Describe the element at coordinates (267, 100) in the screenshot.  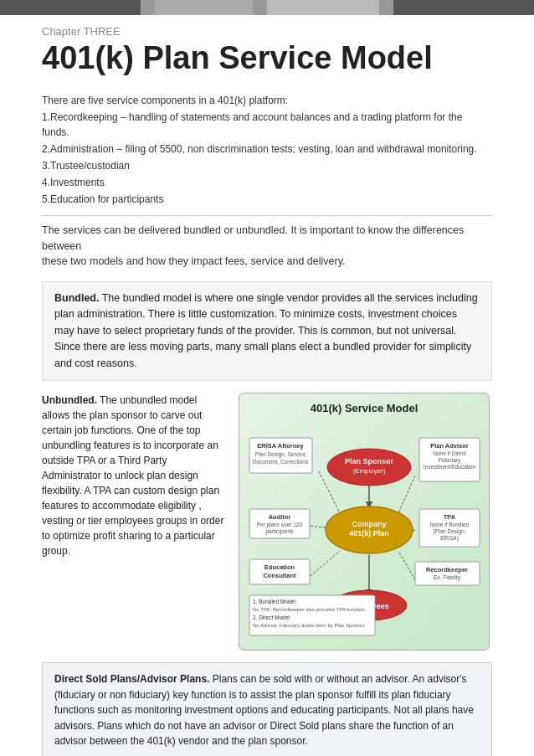
I see `intro-line1: There are five service components in a 4…` at that location.